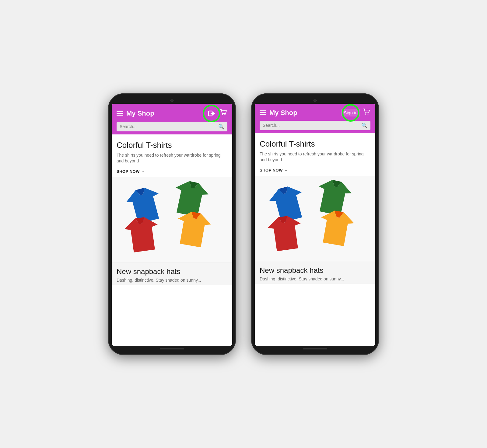  What do you see at coordinates (165, 113) in the screenshot?
I see `app-title-1: My Shop` at bounding box center [165, 113].